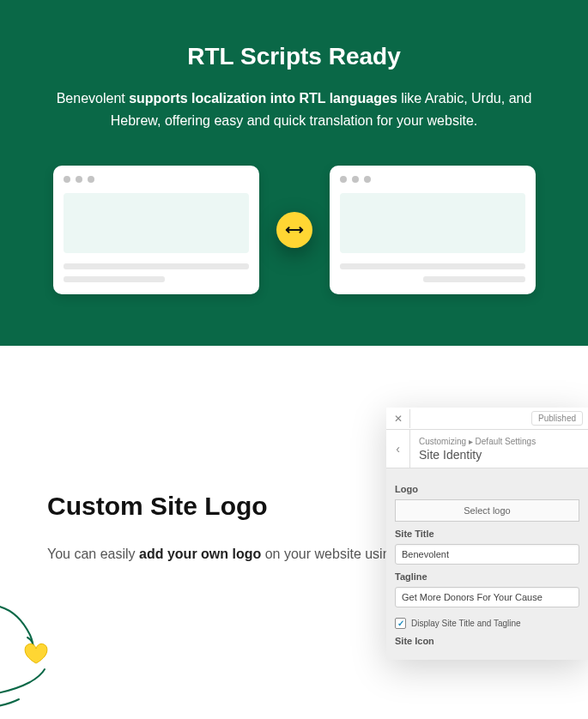 The width and height of the screenshot is (588, 719). I want to click on rtl-desc-pre: Benevolent, so click(93, 98).